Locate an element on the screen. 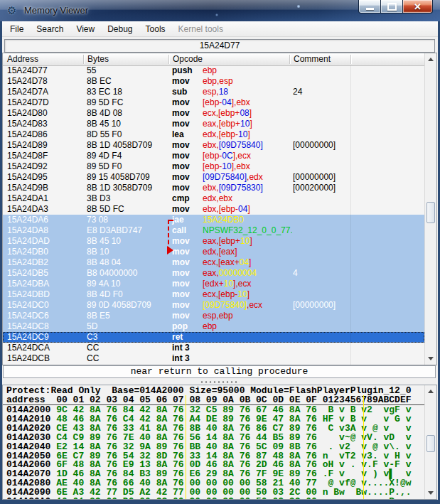 Image resolution: width=440 pixels, height=504 pixels. disasm-row-15A24DB5: 15A24DB5B8 04000000moveax,000000044 is located at coordinates (213, 273).